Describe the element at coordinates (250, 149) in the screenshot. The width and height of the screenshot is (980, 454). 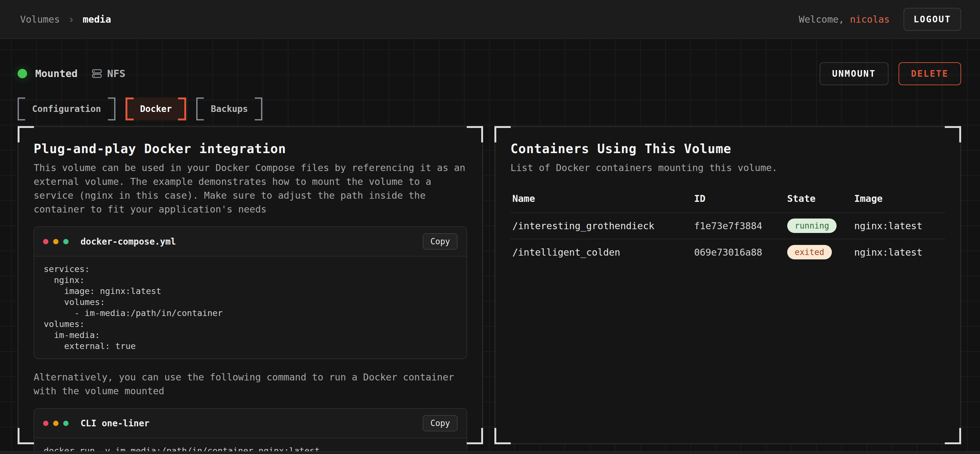
I see `docker-panel-title: Plug-and-play Docker integration` at that location.